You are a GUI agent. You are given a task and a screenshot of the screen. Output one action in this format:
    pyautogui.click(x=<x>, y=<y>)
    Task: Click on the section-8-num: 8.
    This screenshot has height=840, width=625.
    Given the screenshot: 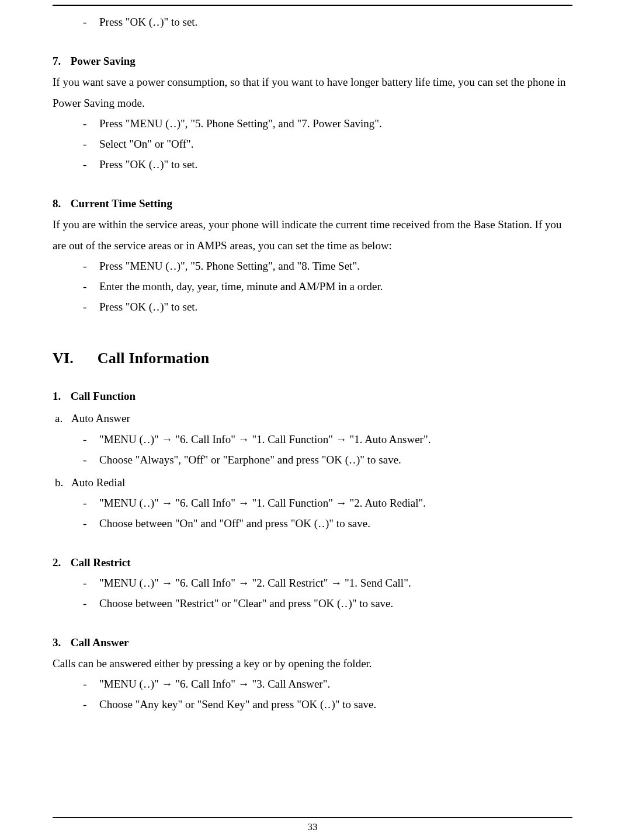 What is the action you would take?
    pyautogui.click(x=60, y=204)
    